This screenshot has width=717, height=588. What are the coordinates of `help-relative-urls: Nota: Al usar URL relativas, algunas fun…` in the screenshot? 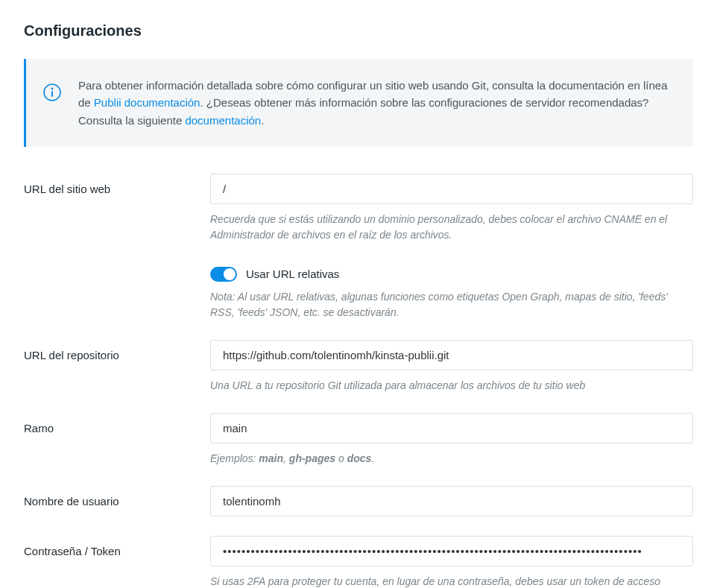 It's located at (452, 305).